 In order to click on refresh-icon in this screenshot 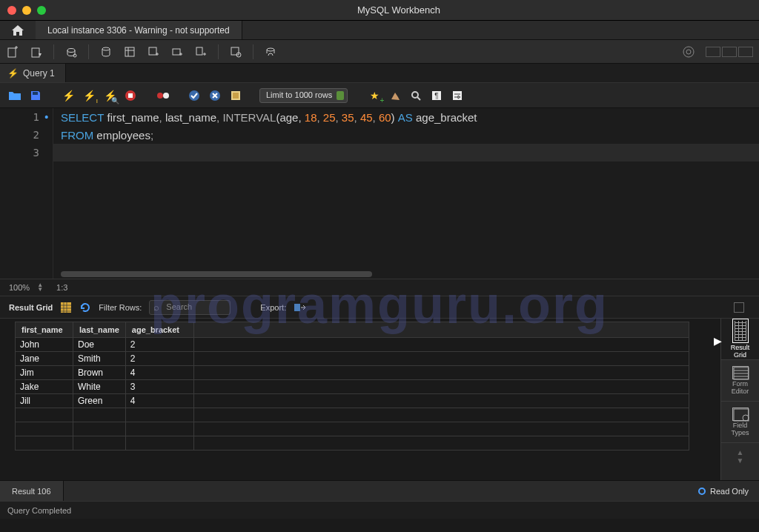, I will do `click(85, 307)`.